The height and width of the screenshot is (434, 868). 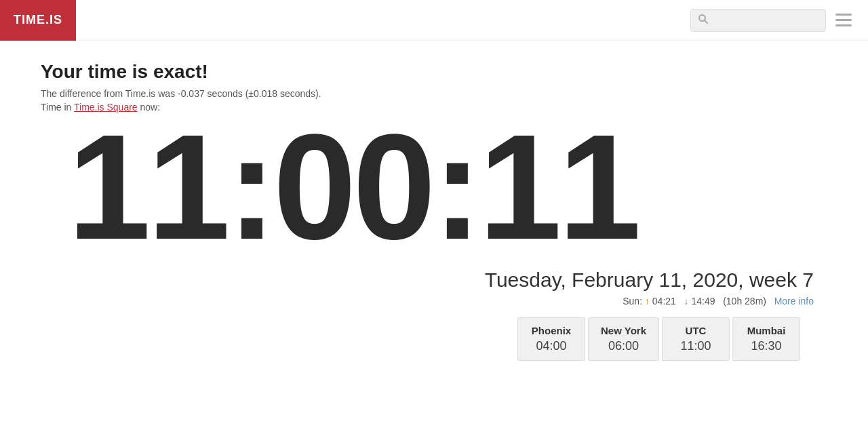 I want to click on more-info-link: More info, so click(x=794, y=301).